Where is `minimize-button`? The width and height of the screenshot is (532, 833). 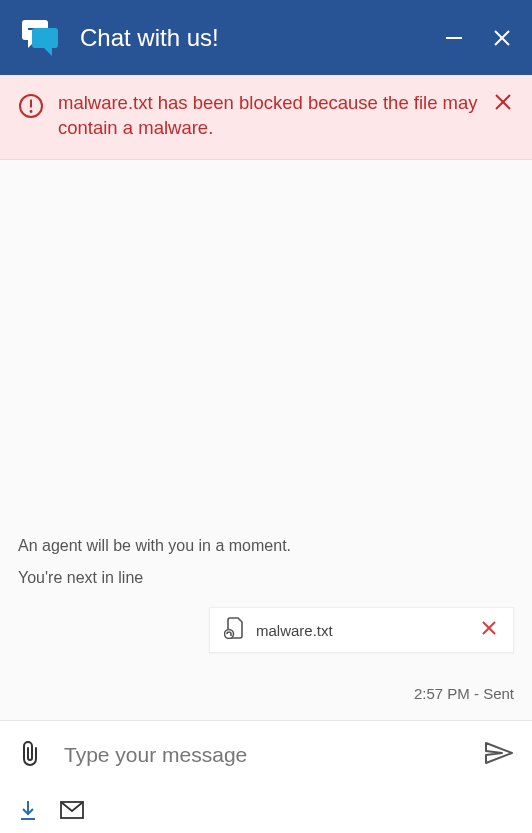 minimize-button is located at coordinates (454, 38).